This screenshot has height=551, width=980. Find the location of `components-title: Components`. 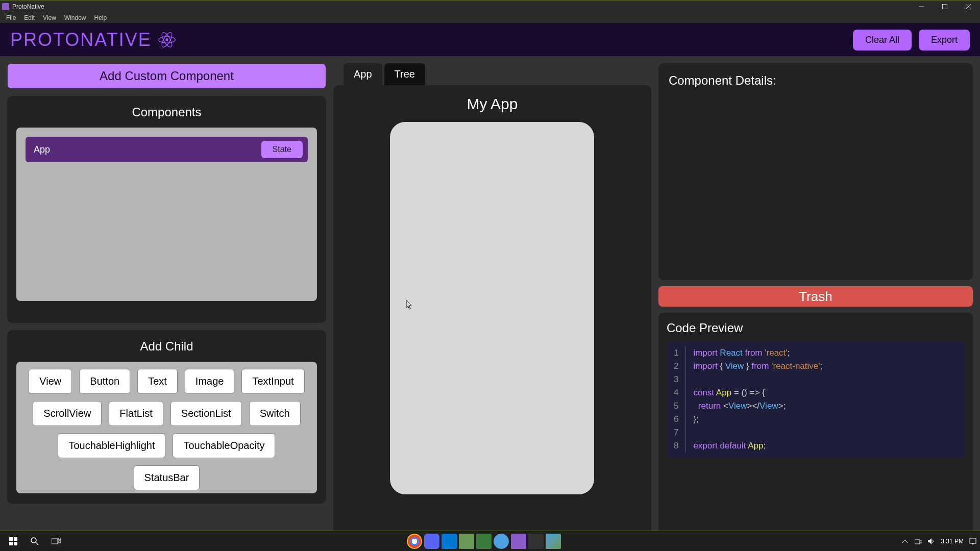

components-title: Components is located at coordinates (166, 112).